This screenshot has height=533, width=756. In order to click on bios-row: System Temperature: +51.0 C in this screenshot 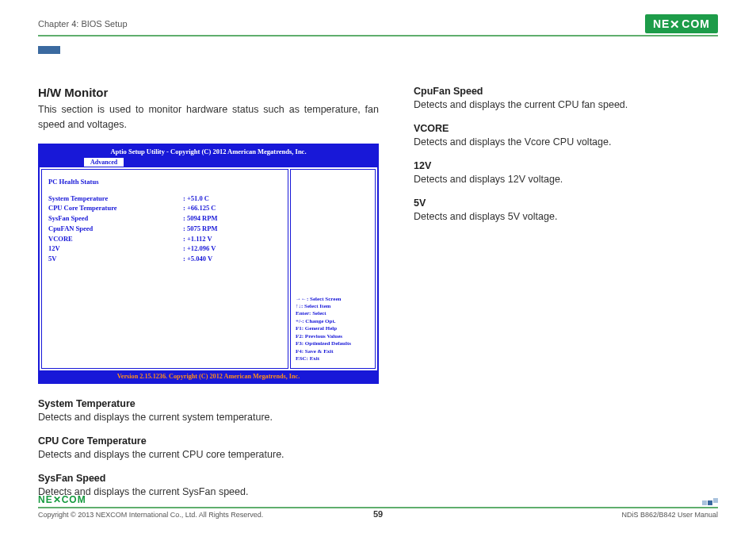, I will do `click(165, 198)`.